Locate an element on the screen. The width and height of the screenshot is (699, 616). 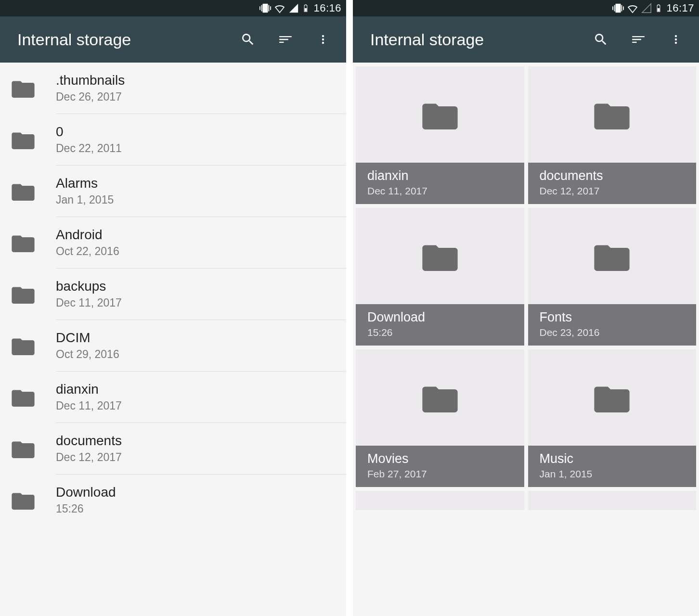
list-item: documents Dec 12, 2017 is located at coordinates (173, 449).